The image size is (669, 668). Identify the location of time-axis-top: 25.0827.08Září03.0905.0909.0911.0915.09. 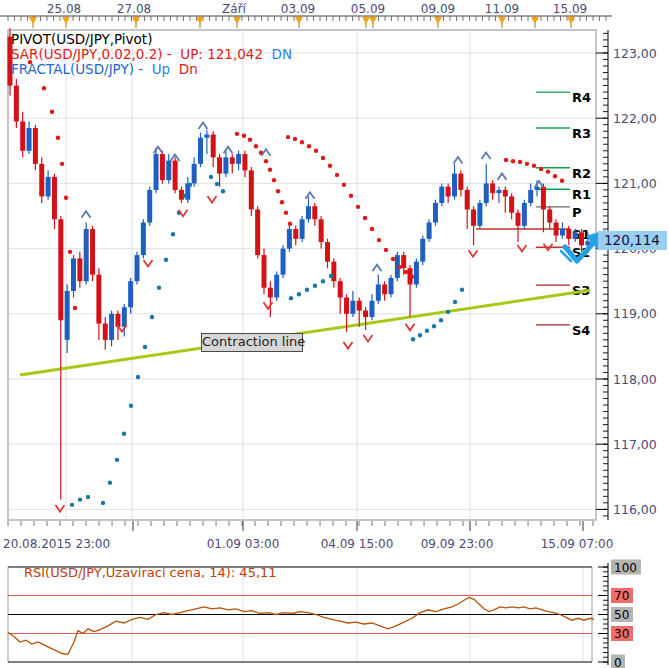
(306, 15).